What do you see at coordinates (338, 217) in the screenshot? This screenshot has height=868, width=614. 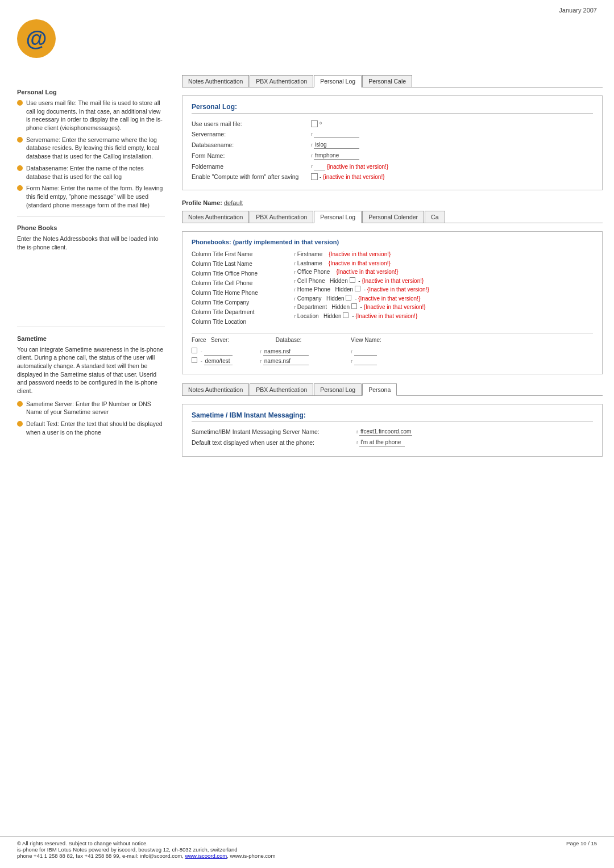 I see `tab-personal-log-2: Personal Log` at bounding box center [338, 217].